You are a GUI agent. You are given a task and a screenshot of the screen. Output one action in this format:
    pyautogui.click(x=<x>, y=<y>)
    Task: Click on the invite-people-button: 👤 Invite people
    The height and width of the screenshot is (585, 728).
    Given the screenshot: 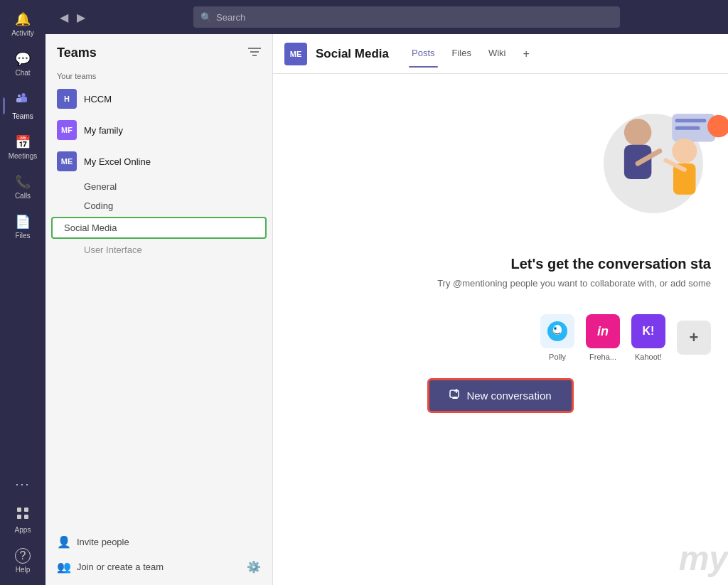 What is the action you would take?
    pyautogui.click(x=159, y=542)
    